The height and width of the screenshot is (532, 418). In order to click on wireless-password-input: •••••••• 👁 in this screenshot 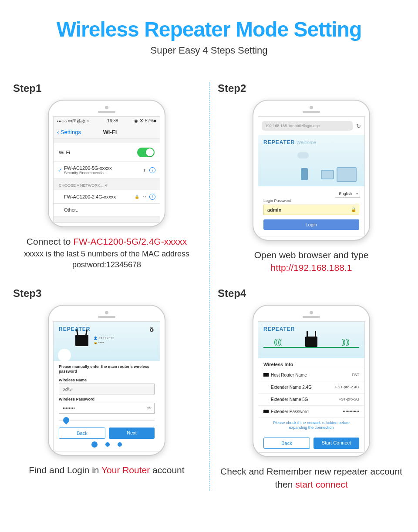, I will do `click(107, 408)`.